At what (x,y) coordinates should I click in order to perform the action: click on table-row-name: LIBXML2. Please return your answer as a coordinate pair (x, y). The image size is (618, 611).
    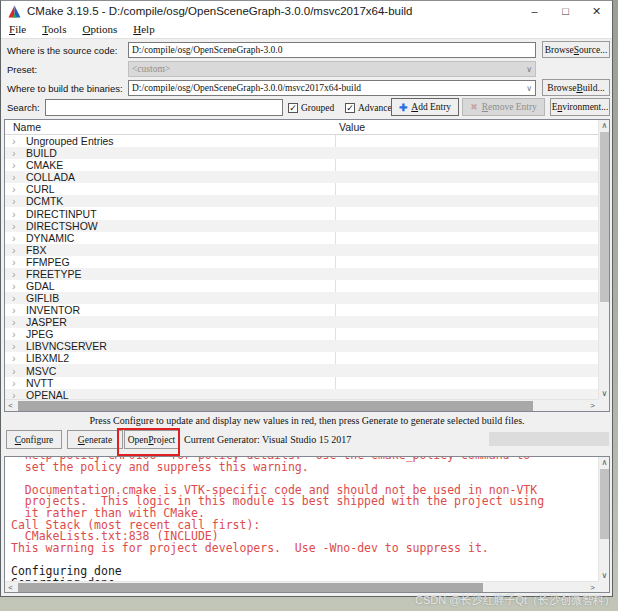
    Looking at the image, I should click on (48, 358).